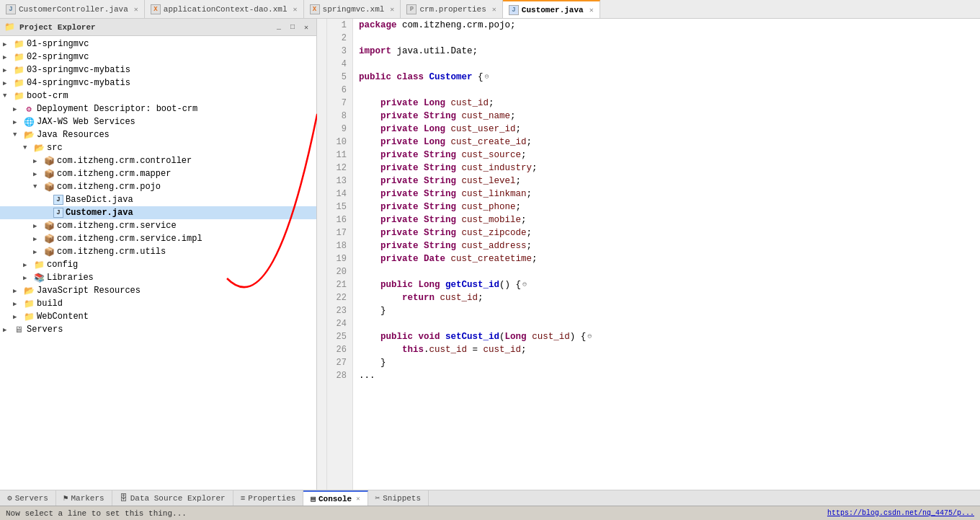 The width and height of the screenshot is (980, 520). I want to click on tree-icon-04-springmvc-mybatis: 📁, so click(19, 83).